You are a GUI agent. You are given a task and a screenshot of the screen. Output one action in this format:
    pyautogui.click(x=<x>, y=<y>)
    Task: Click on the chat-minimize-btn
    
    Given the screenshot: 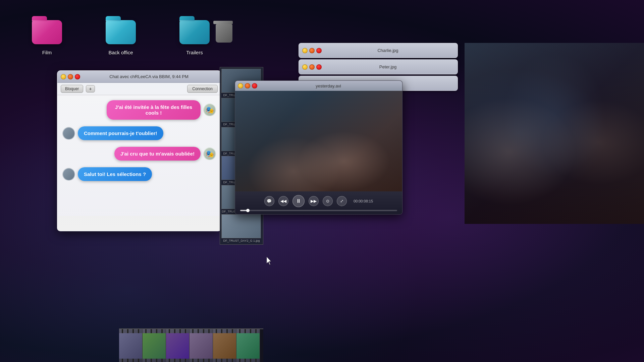 What is the action you would take?
    pyautogui.click(x=63, y=77)
    